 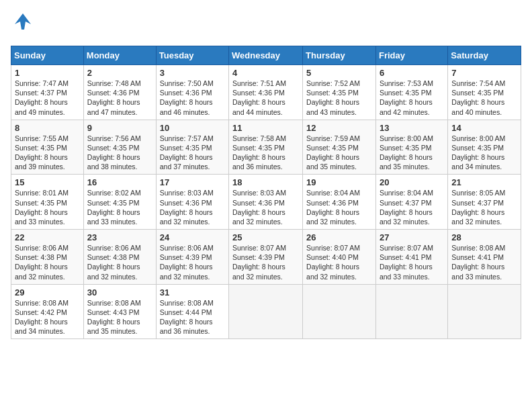 What do you see at coordinates (47, 238) in the screenshot?
I see `day-number: 22` at bounding box center [47, 238].